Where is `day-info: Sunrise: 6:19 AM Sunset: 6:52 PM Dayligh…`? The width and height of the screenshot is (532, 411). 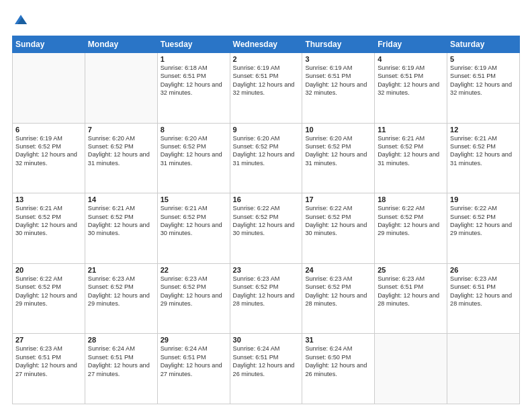 day-info: Sunrise: 6:19 AM Sunset: 6:52 PM Dayligh… is located at coordinates (48, 151).